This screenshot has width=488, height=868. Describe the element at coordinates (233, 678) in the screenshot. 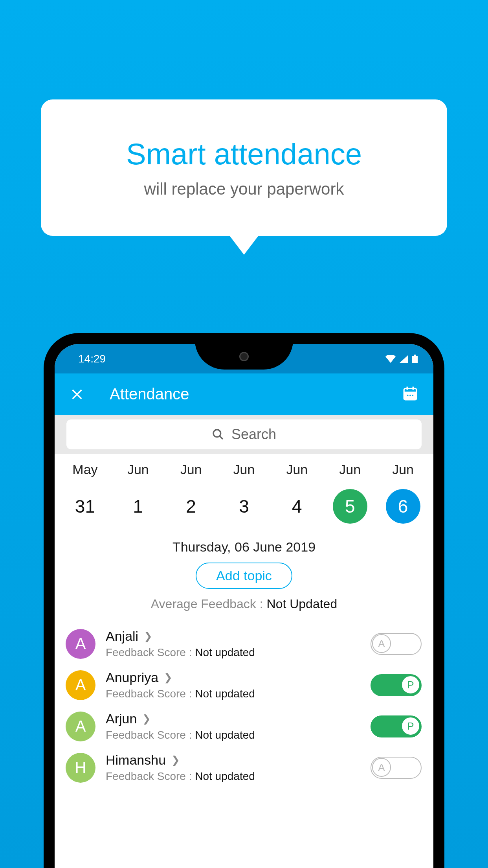

I see `student-name: Anupriya❯` at that location.